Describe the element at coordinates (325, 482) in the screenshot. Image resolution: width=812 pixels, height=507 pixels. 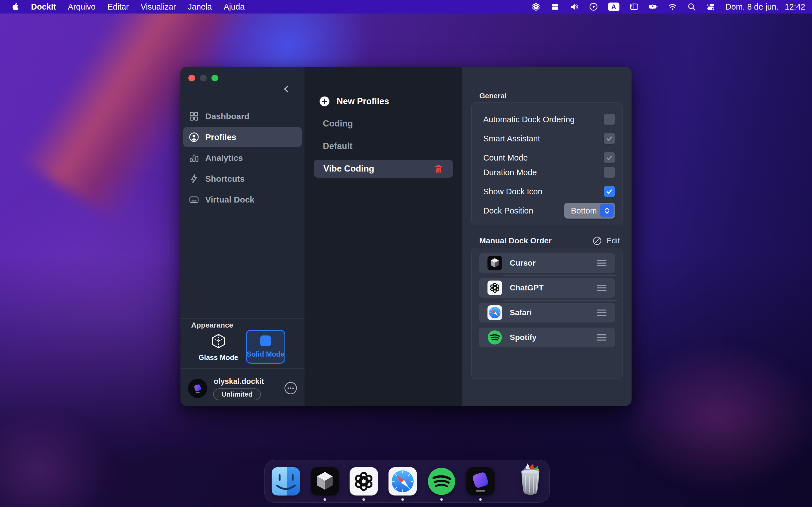
I see `dock-cursor-icon` at that location.